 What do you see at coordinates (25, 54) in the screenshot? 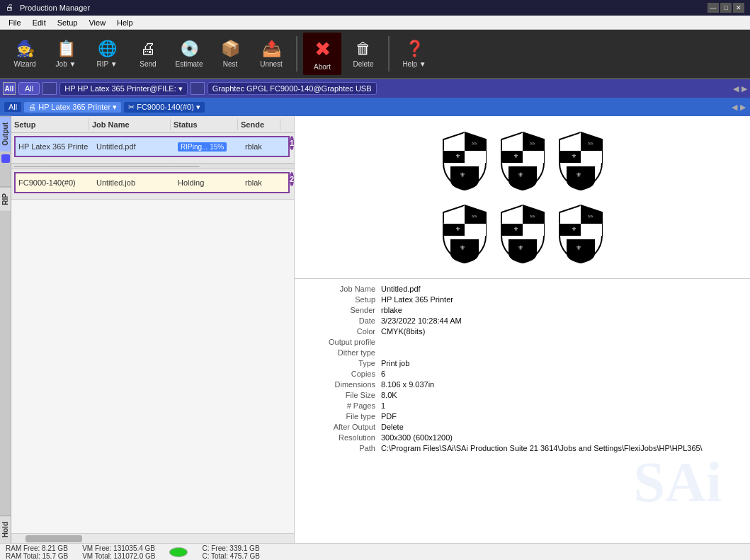
I see `wizard-button: 🧙 Wizard` at bounding box center [25, 54].